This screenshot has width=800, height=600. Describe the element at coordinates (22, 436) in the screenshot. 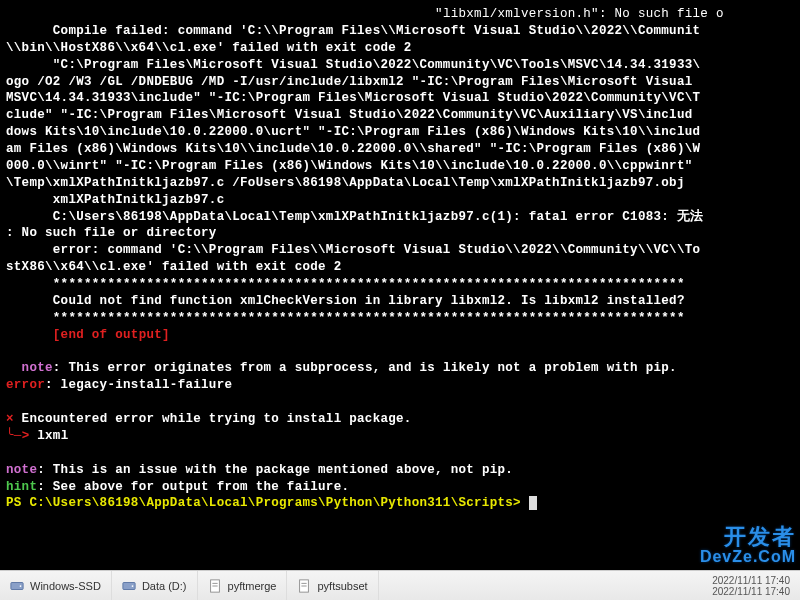

I see `arrow-icon: ╰─>` at that location.